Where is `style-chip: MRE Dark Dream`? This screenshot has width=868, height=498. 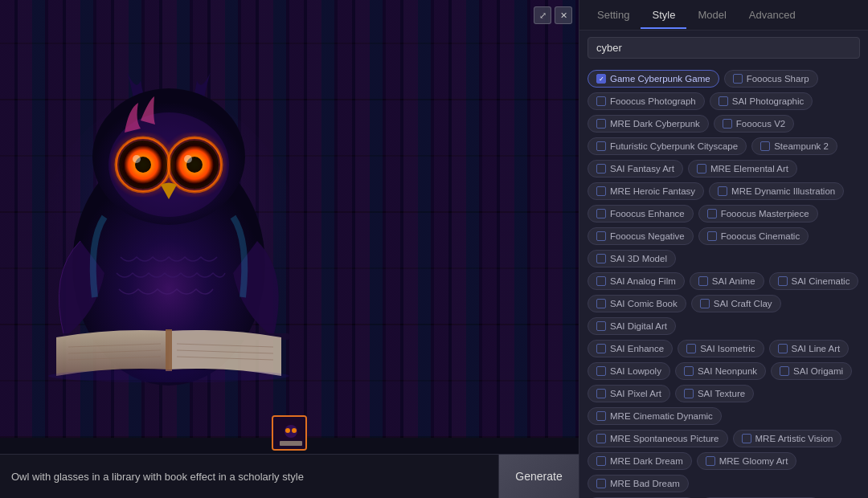
style-chip: MRE Dark Dream is located at coordinates (640, 461).